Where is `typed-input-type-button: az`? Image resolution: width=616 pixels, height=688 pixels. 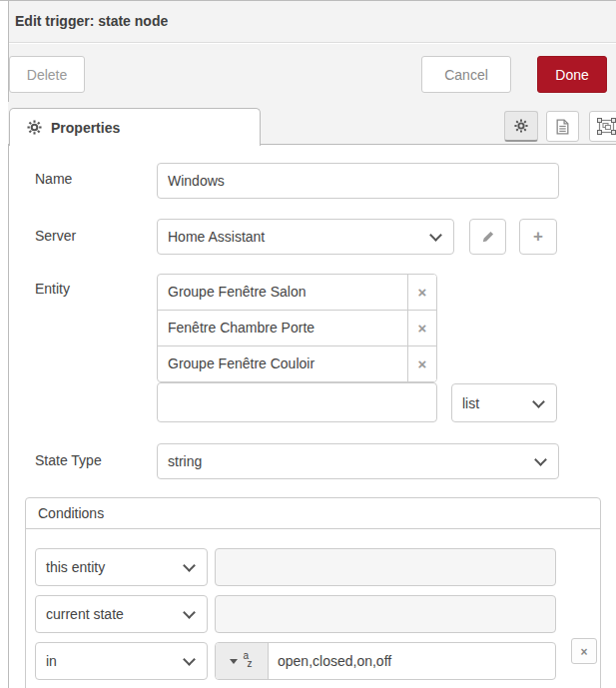
typed-input-type-button: az is located at coordinates (242, 661).